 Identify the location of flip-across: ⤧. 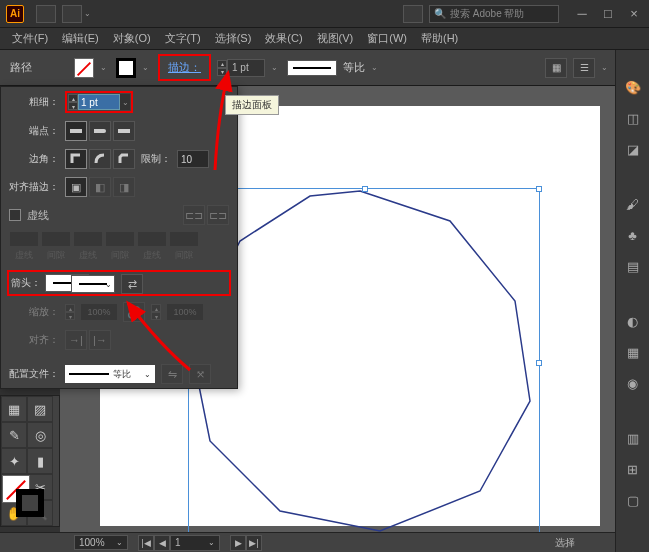
(200, 374).